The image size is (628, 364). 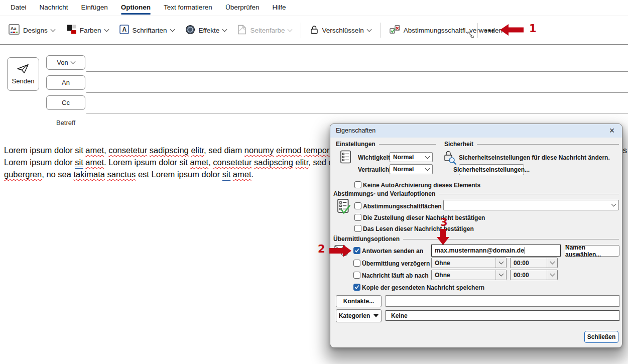 What do you see at coordinates (424, 218) in the screenshot?
I see `delivery-receipt-label: Die Zustellung dieser Nachricht bestätig…` at bounding box center [424, 218].